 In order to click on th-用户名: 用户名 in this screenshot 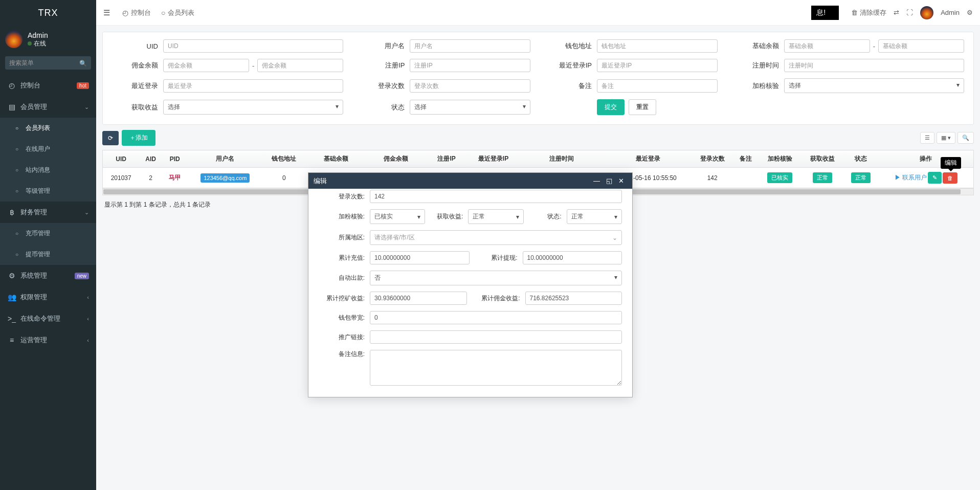, I will do `click(225, 159)`.